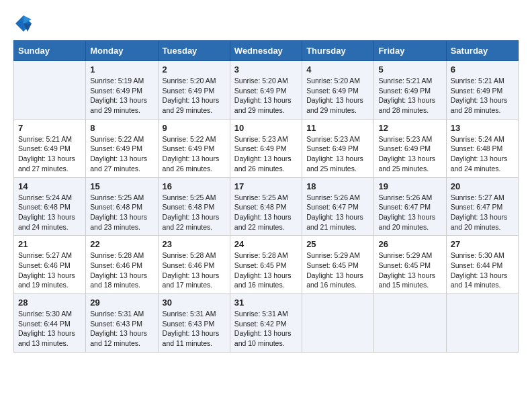  I want to click on day-number: 18, so click(338, 187).